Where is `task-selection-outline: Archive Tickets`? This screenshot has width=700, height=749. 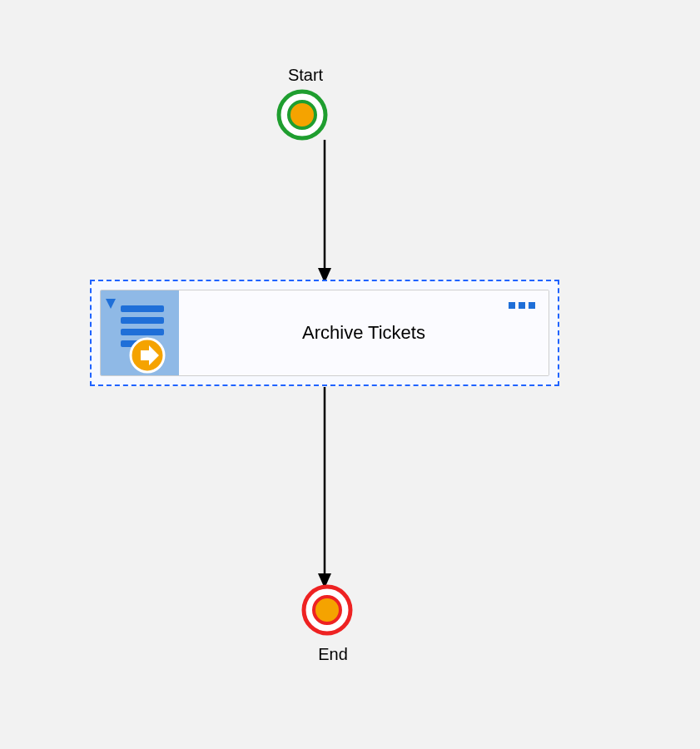 task-selection-outline: Archive Tickets is located at coordinates (325, 333).